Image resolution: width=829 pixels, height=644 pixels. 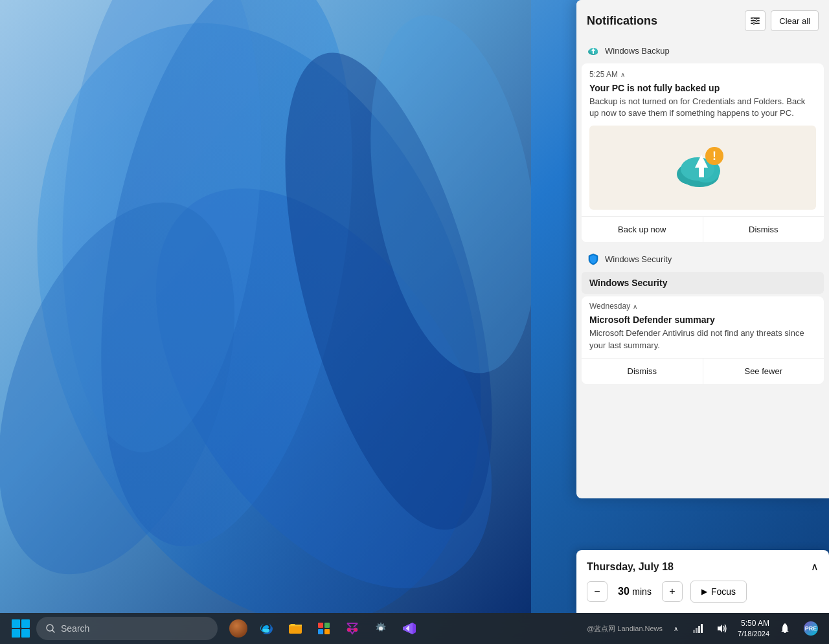 I want to click on windows-logo, so click(x=21, y=628).